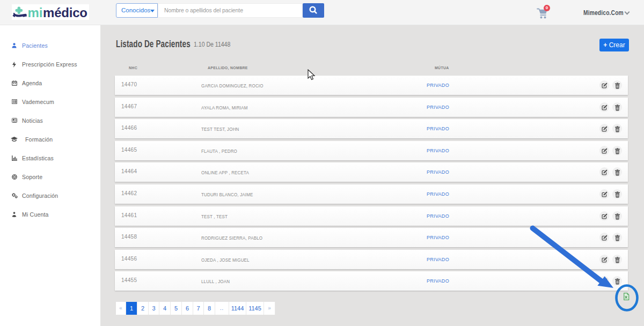 The height and width of the screenshot is (326, 644). What do you see at coordinates (35, 13) in the screenshot?
I see `svg-text: mi` at bounding box center [35, 13].